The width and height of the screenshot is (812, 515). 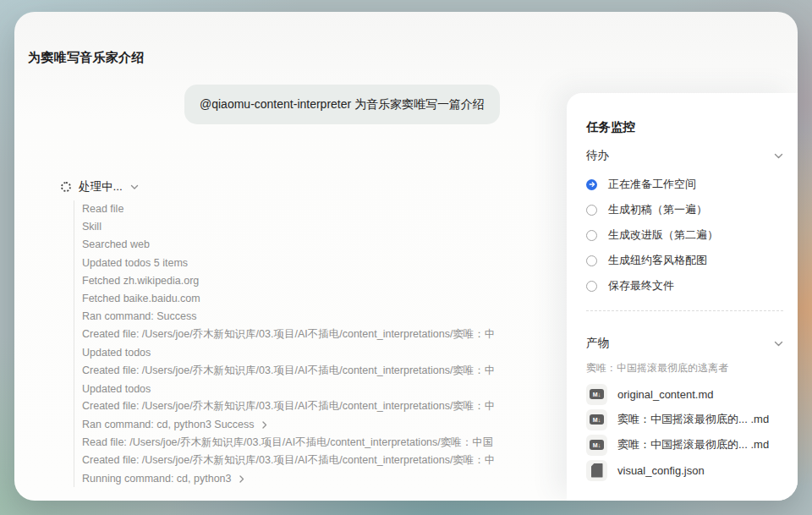 What do you see at coordinates (688, 210) in the screenshot?
I see `todo-item: 生成初稿（第一遍）` at bounding box center [688, 210].